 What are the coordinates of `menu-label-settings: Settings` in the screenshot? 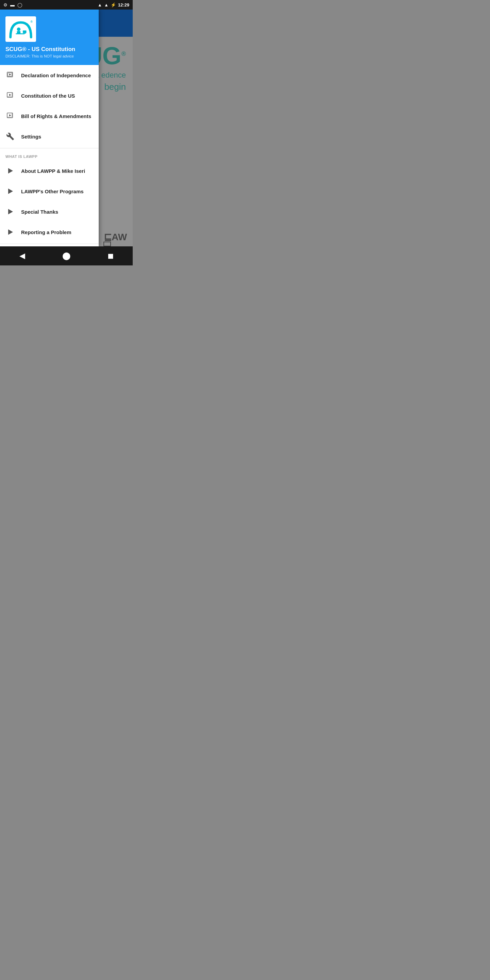 It's located at (31, 137).